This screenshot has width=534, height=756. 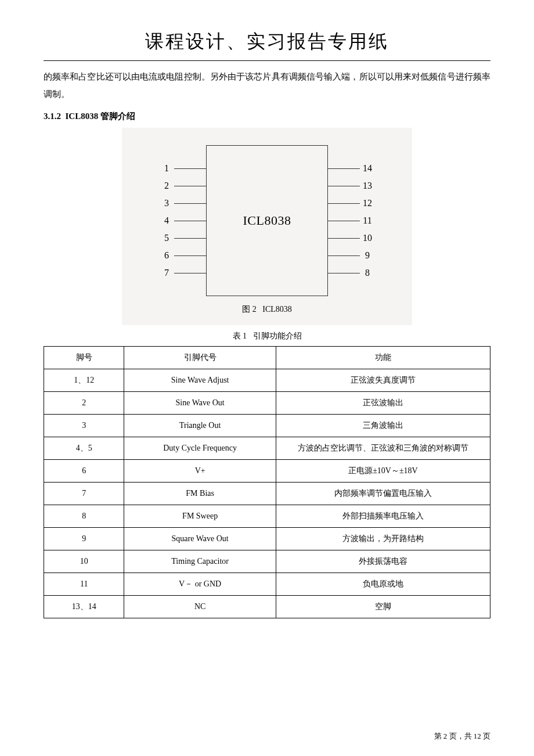 What do you see at coordinates (383, 494) in the screenshot?
I see `cell-func: 内部频率调节偏置电压输入` at bounding box center [383, 494].